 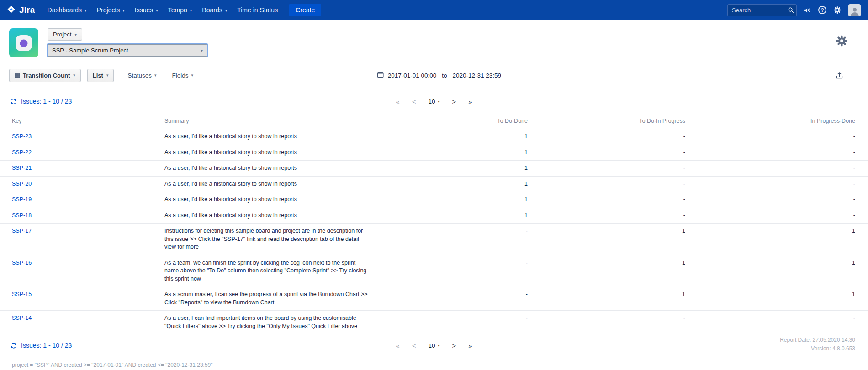 I want to click on create-button: Create, so click(x=305, y=10).